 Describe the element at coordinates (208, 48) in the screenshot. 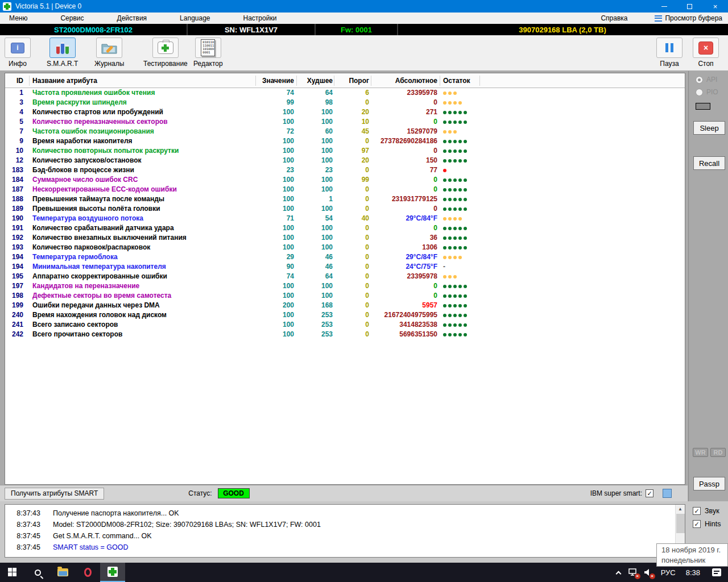

I see `binary-editor-icon: 010110 110011 101000 0001` at that location.